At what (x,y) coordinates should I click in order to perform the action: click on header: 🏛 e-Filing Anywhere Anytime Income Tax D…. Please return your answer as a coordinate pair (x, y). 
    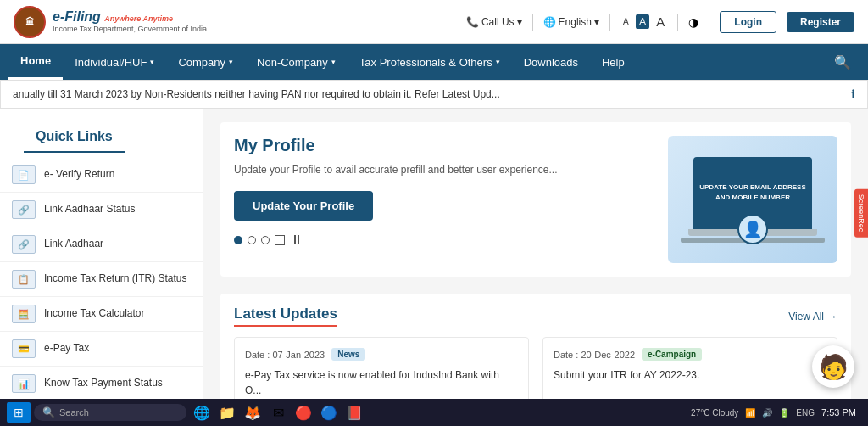
    Looking at the image, I should click on (434, 22).